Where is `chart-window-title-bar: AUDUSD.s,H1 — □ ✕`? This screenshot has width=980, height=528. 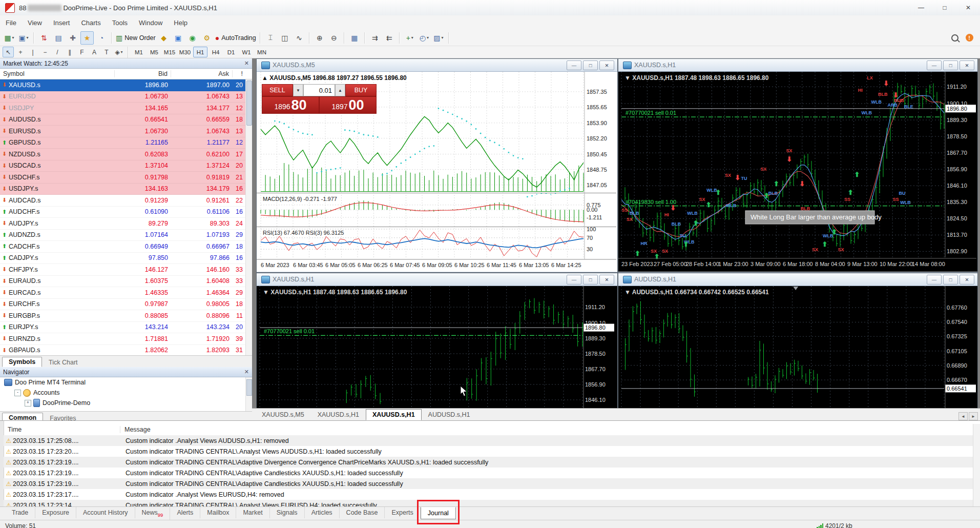 chart-window-title-bar: AUDUSD.s,H1 — □ ✕ is located at coordinates (798, 280).